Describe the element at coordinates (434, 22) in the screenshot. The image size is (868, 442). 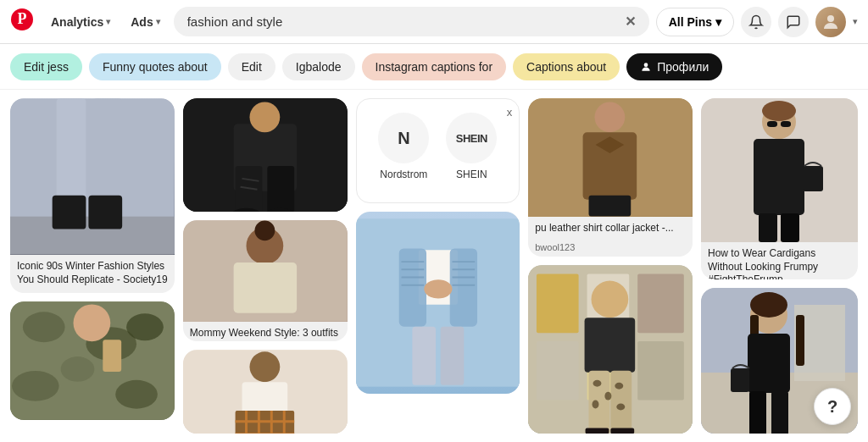
I see `header: P Analytics ▾ Ads ▾ ✕ All Pins ▾ ▾` at that location.